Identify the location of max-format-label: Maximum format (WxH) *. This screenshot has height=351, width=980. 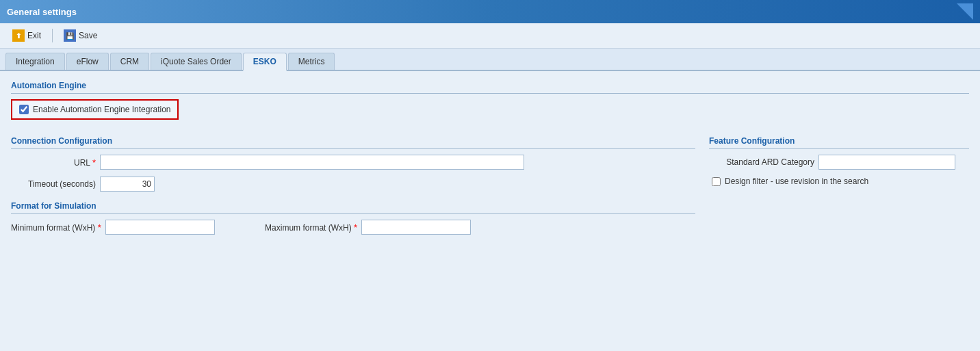
(313, 227).